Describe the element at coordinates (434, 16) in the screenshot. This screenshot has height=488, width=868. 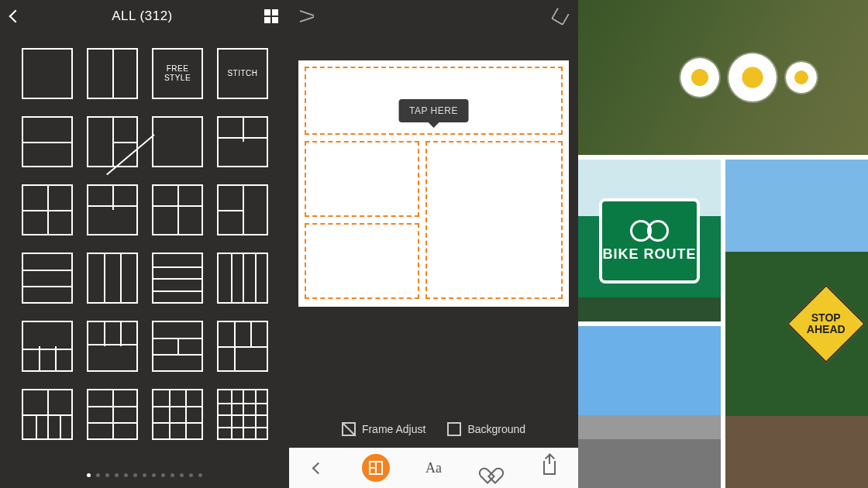
I see `editor-topbar` at that location.